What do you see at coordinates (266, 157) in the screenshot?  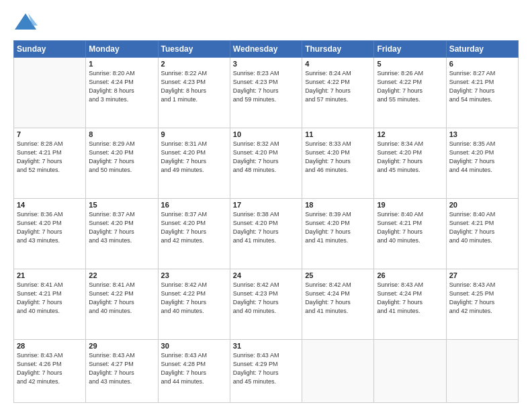 I see `day-info: Sunrise: 8:32 AMSunset: 4:20 PMDaylight:…` at bounding box center [266, 157].